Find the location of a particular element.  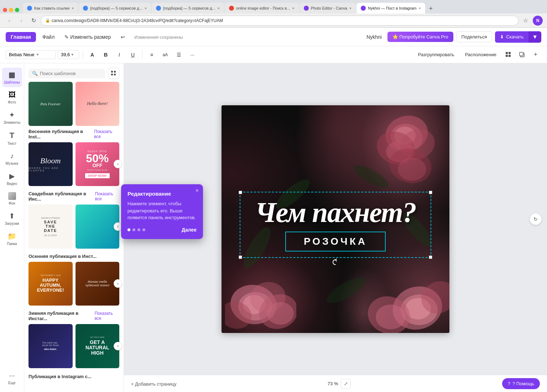

selected-element: Чем пахнет? РОЗОЧКА is located at coordinates (335, 225).